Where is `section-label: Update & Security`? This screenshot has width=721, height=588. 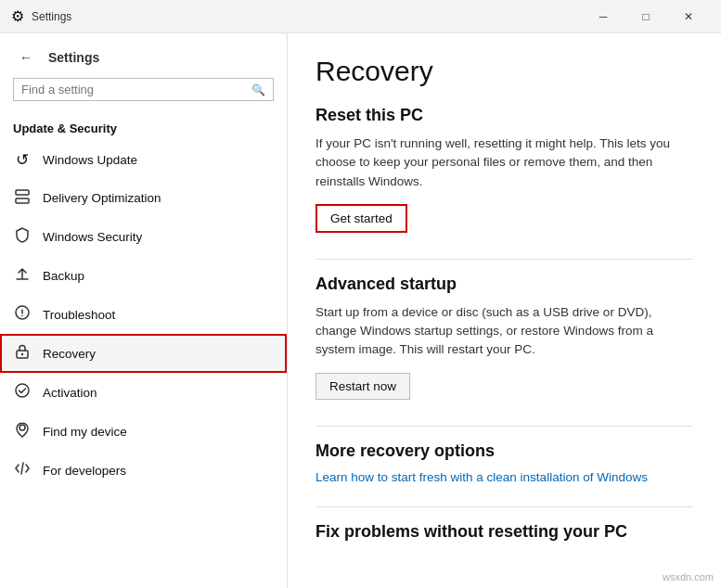
section-label: Update & Security is located at coordinates (143, 128).